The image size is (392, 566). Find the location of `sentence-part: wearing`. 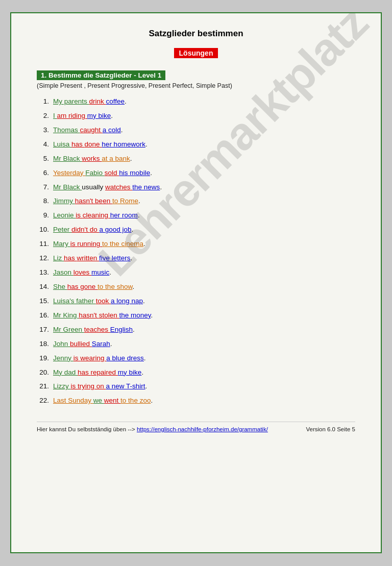

sentence-part: wearing is located at coordinates (93, 358).